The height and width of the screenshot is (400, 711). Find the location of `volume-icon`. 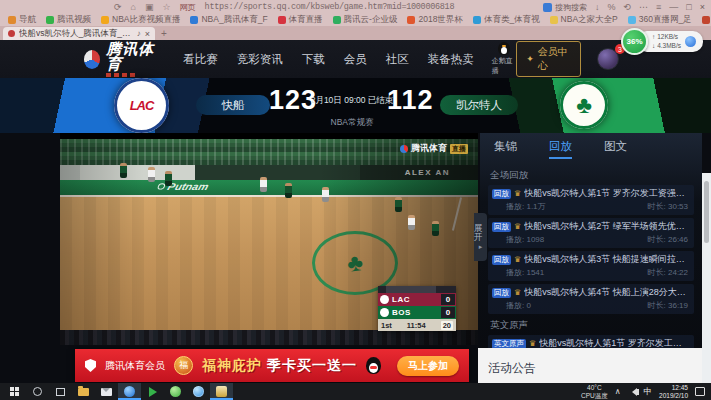

volume-icon is located at coordinates (632, 392).